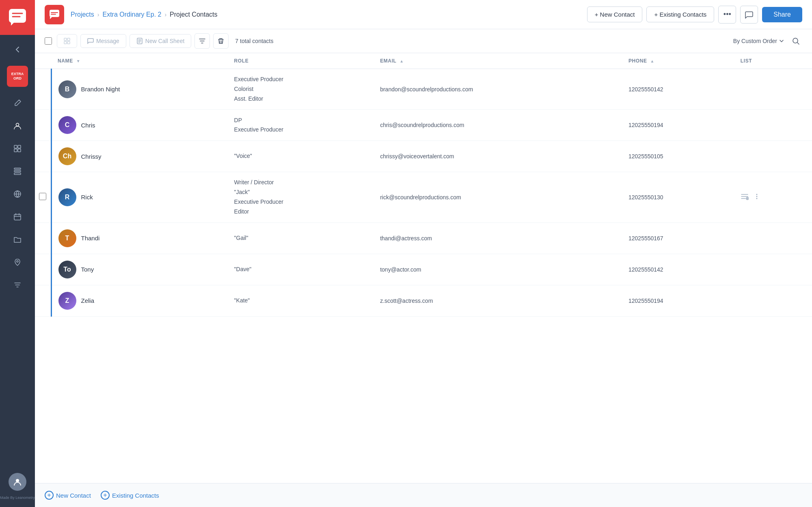  What do you see at coordinates (17, 498) in the screenshot?
I see `made-by-label: Made By Leanometry` at bounding box center [17, 498].